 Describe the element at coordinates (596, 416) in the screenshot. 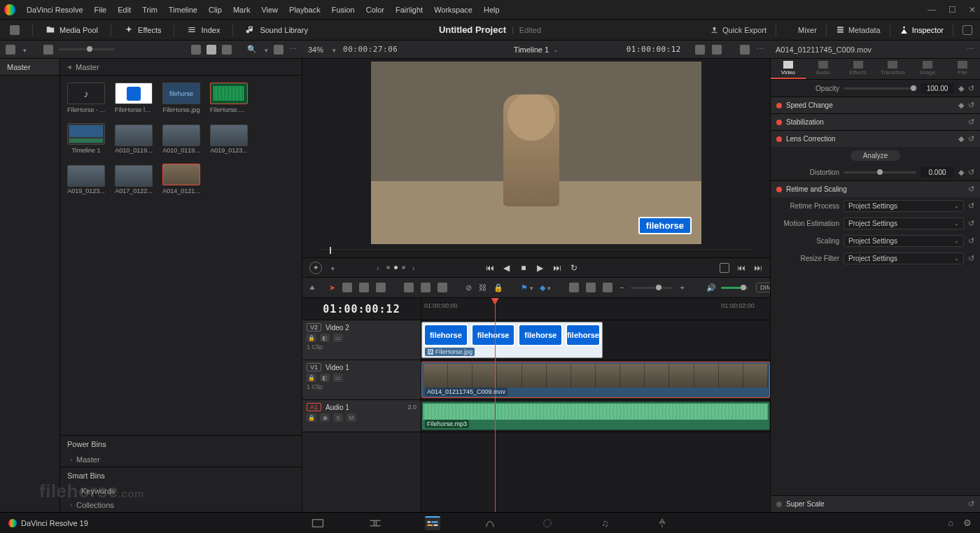

I see `track-a1: Filehorse.mp3` at that location.